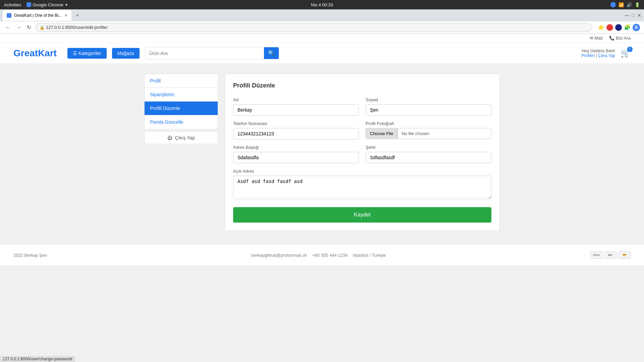 The image size is (644, 362). Describe the element at coordinates (606, 53) in the screenshot. I see `header-right: Hoş Geldiniz Brktrl Profilim | Çıkış Yap…` at that location.